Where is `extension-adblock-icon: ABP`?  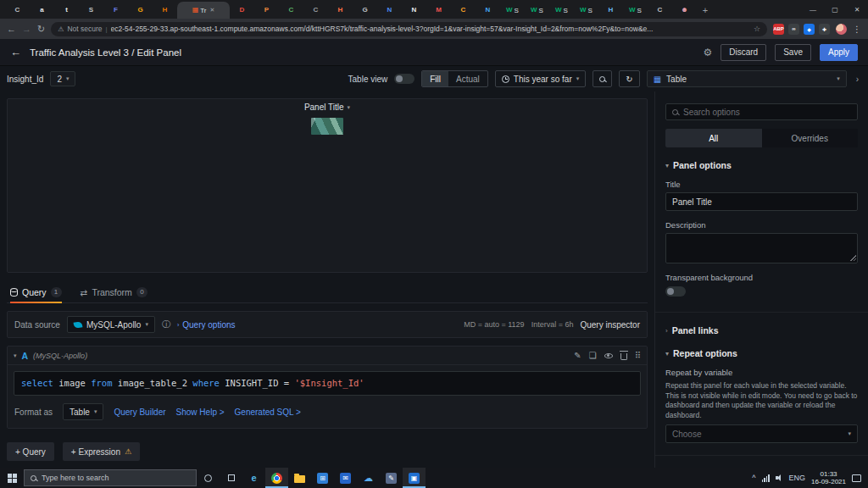 extension-adblock-icon: ABP is located at coordinates (778, 29).